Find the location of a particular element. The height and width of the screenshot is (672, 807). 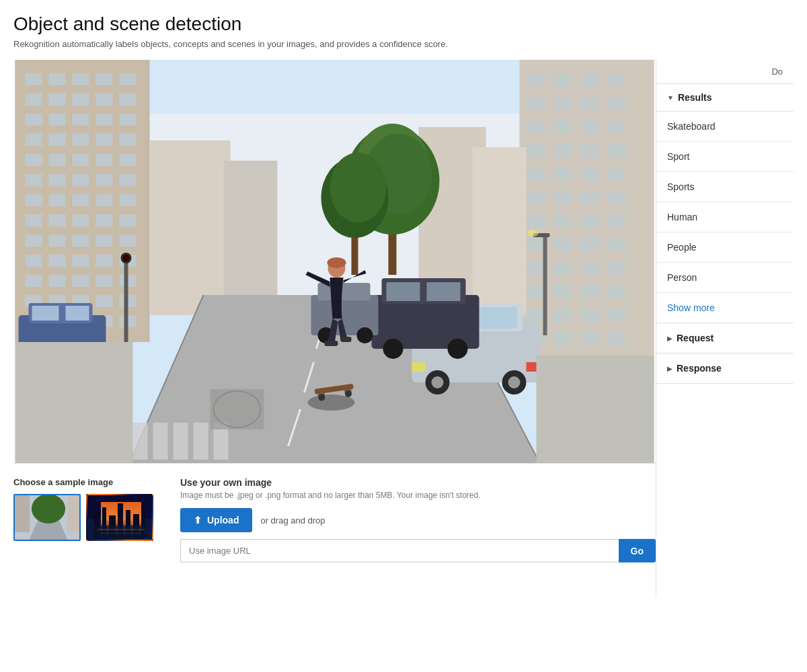

url-input is located at coordinates (399, 551).